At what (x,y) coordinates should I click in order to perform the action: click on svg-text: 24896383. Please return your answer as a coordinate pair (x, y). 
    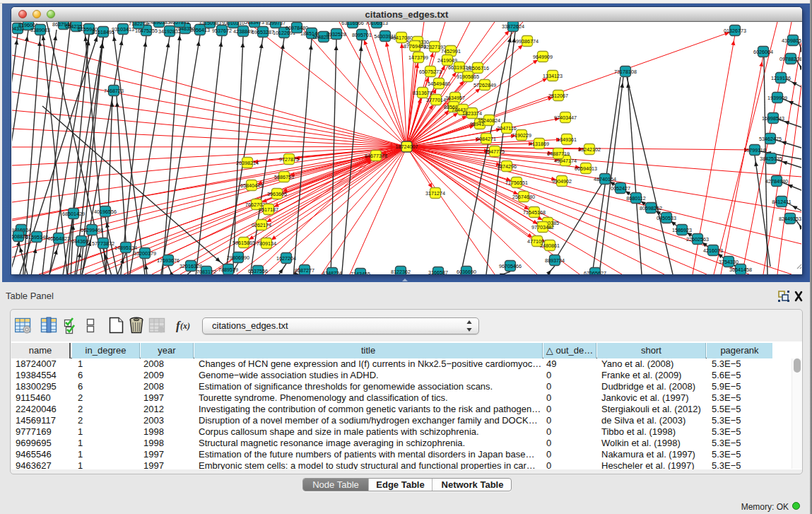
    Looking at the image, I should click on (159, 24).